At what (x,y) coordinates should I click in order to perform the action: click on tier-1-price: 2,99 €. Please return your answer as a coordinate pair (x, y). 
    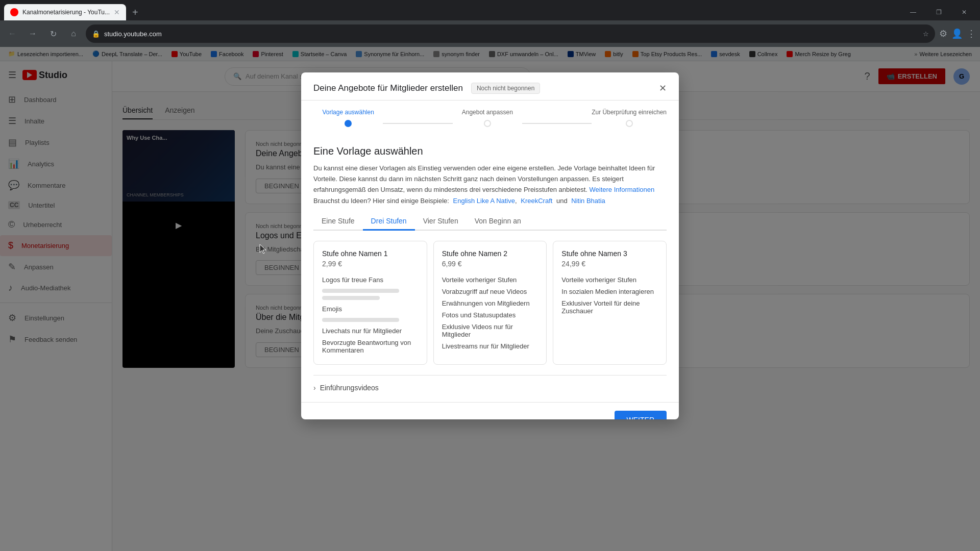
    Looking at the image, I should click on (371, 264).